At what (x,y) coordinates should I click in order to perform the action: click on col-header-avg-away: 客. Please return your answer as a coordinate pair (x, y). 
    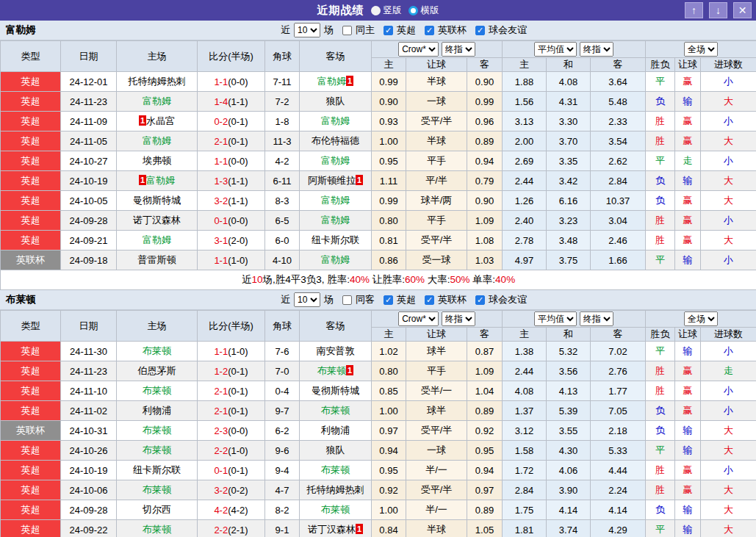
    Looking at the image, I should click on (619, 65).